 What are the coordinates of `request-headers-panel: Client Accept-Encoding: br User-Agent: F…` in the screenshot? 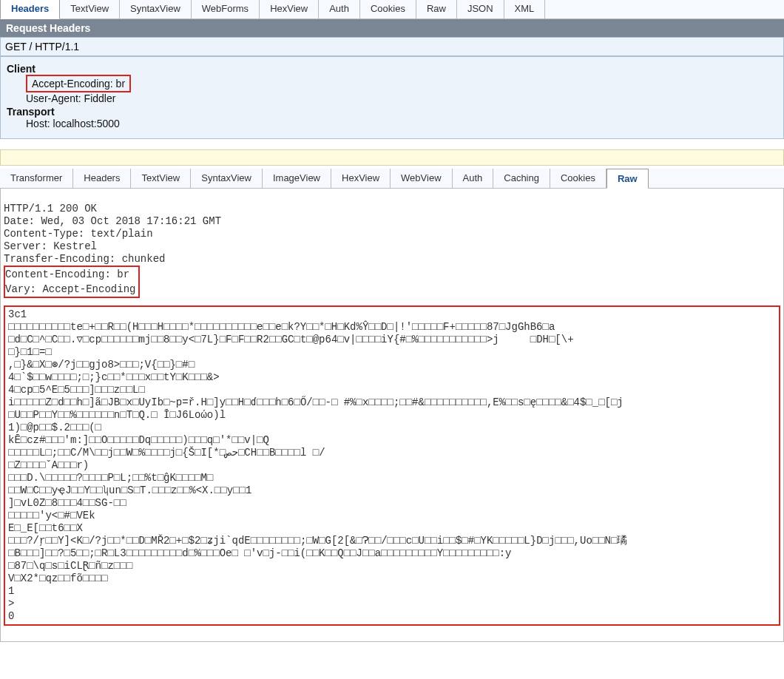 It's located at (392, 98).